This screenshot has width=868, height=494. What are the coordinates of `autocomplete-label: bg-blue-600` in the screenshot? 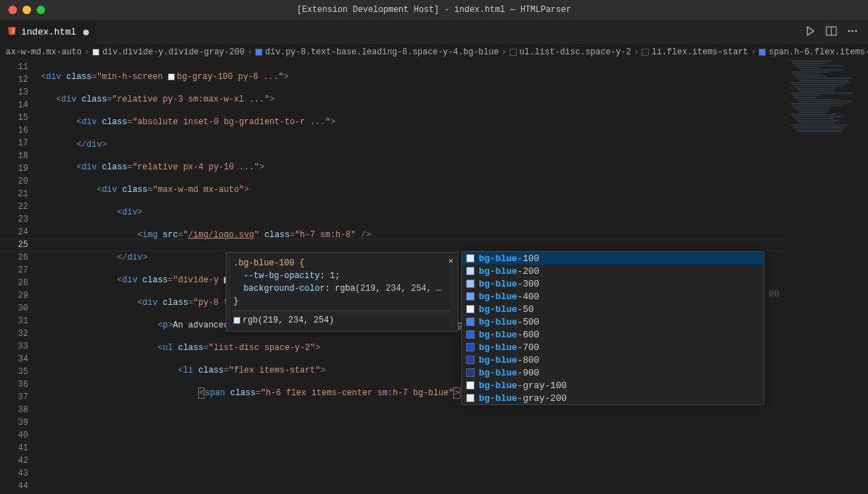 It's located at (509, 335).